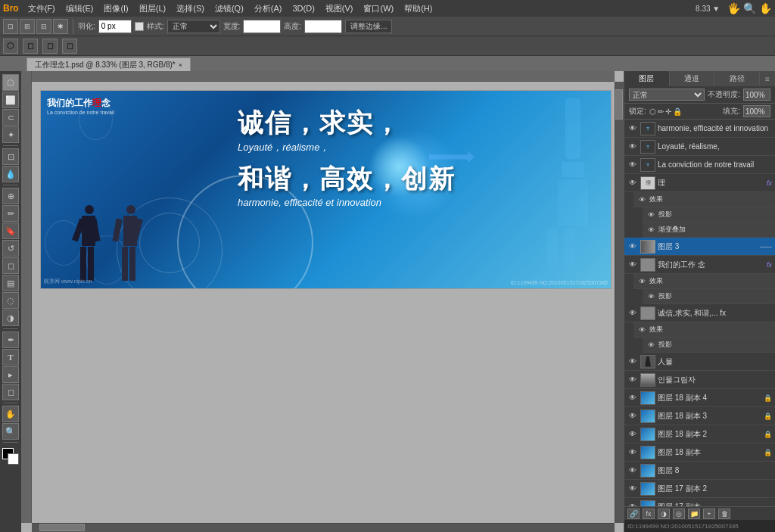 The width and height of the screenshot is (775, 532). I want to click on menu-item-filter: 滤镜(Q), so click(229, 9).